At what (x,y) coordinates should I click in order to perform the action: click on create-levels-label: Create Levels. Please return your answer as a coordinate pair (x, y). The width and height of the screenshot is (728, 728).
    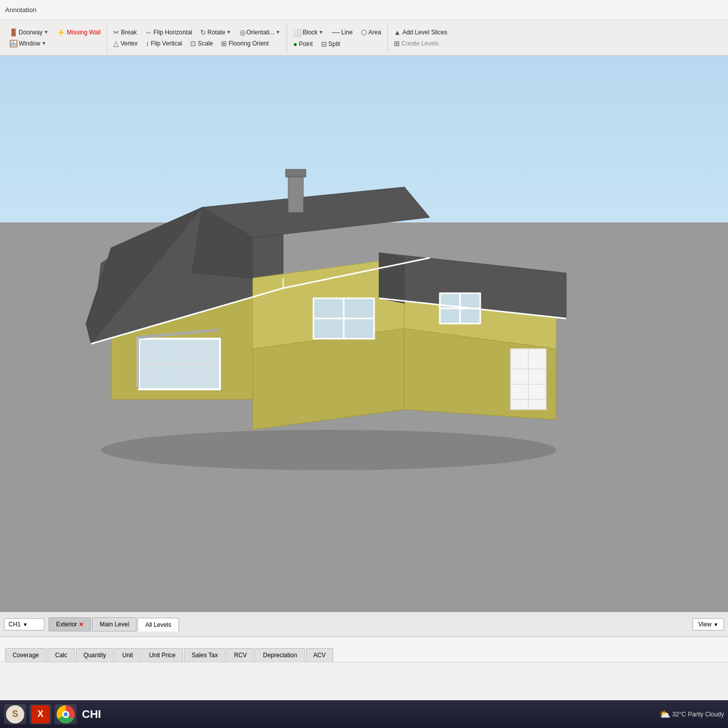
    Looking at the image, I should click on (420, 43).